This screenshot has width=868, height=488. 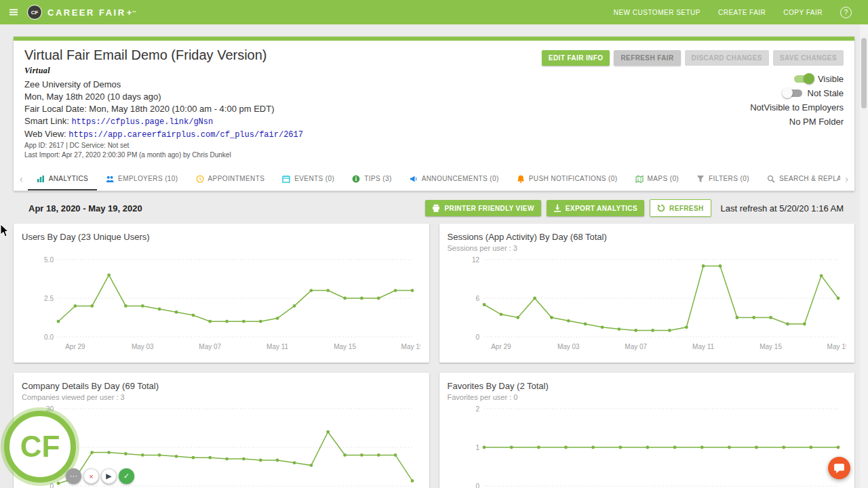 What do you see at coordinates (663, 179) in the screenshot?
I see `tab-label: MAPS (0)` at bounding box center [663, 179].